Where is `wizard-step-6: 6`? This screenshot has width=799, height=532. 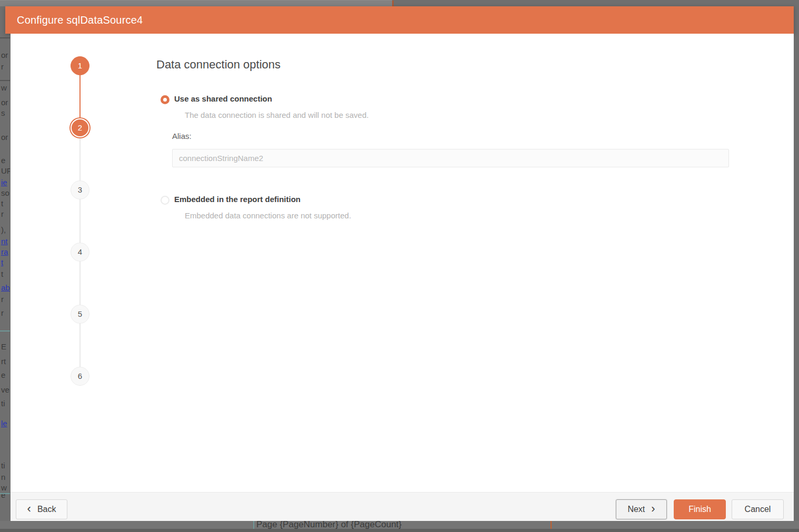
wizard-step-6: 6 is located at coordinates (80, 376).